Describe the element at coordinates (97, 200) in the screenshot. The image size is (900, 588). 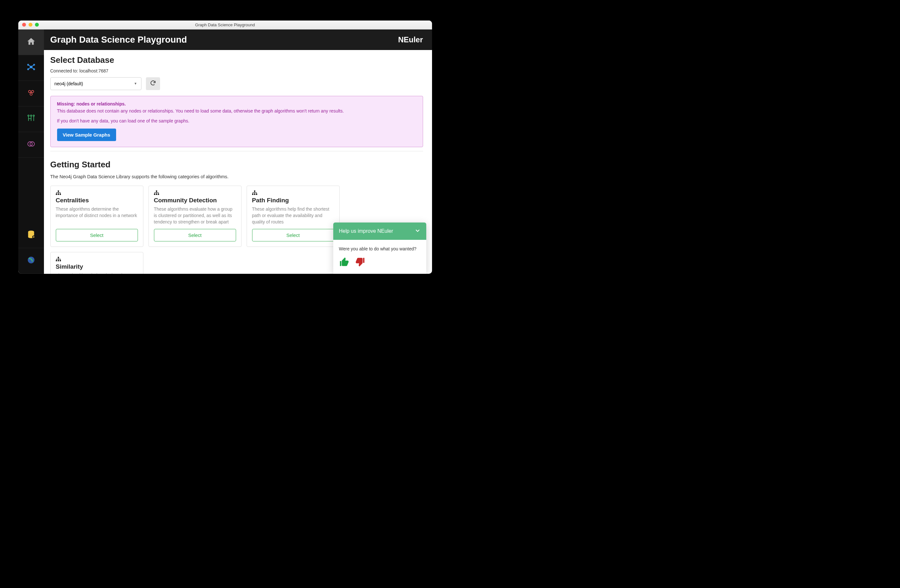
I see `card-title: Centralities` at that location.